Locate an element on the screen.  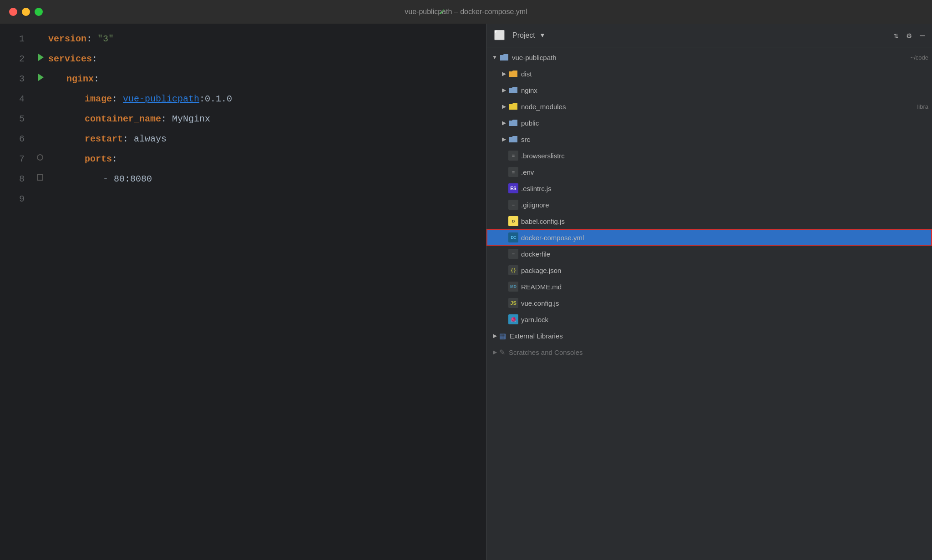
close-button is located at coordinates (13, 12).